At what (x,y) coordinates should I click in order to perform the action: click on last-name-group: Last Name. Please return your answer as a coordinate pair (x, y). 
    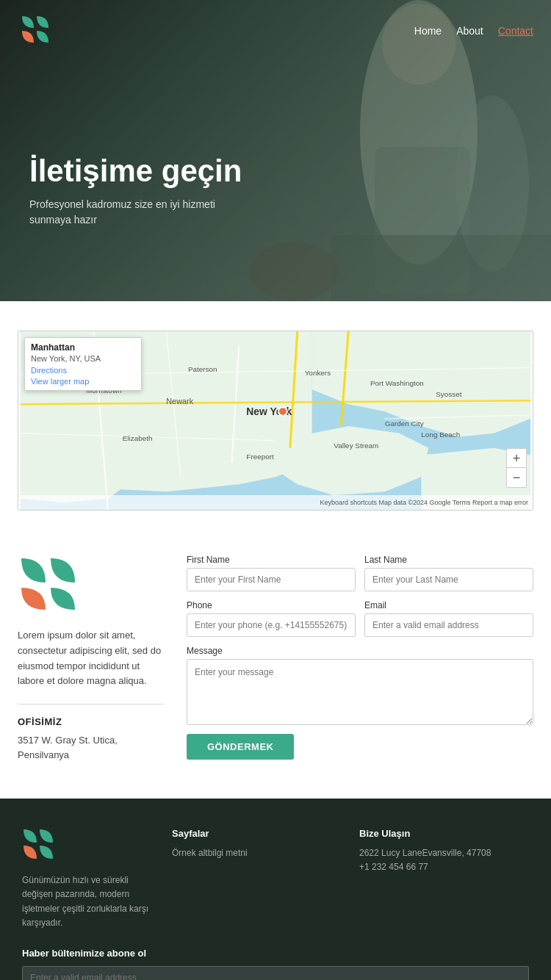
    Looking at the image, I should click on (449, 573).